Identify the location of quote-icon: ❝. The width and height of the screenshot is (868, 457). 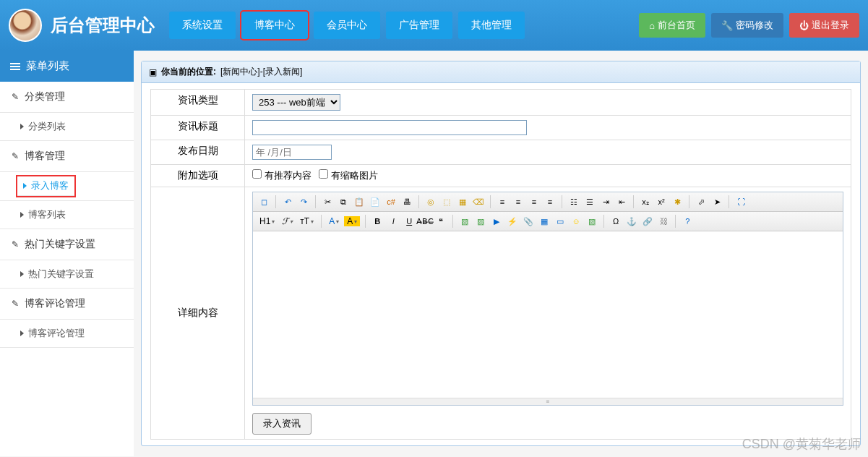
(441, 221).